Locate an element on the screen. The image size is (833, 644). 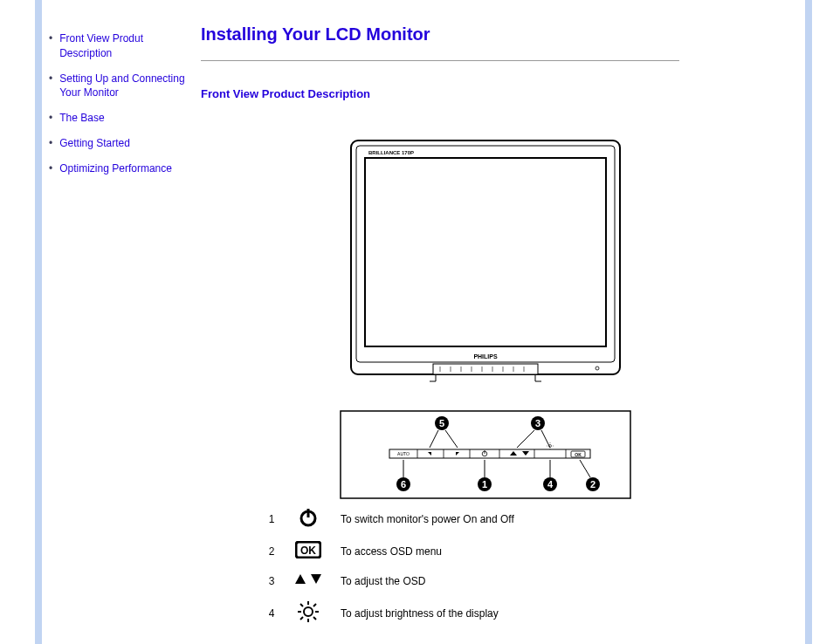
legend-row-3: 3 To adjust the OSD is located at coordinates (416, 581).